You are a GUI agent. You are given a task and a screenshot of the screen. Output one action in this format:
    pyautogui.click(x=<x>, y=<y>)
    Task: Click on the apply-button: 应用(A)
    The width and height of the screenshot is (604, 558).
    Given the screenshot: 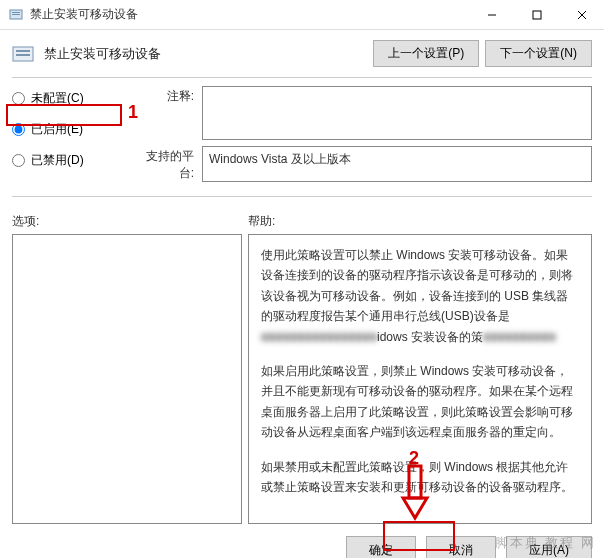 What is the action you would take?
    pyautogui.click(x=549, y=547)
    